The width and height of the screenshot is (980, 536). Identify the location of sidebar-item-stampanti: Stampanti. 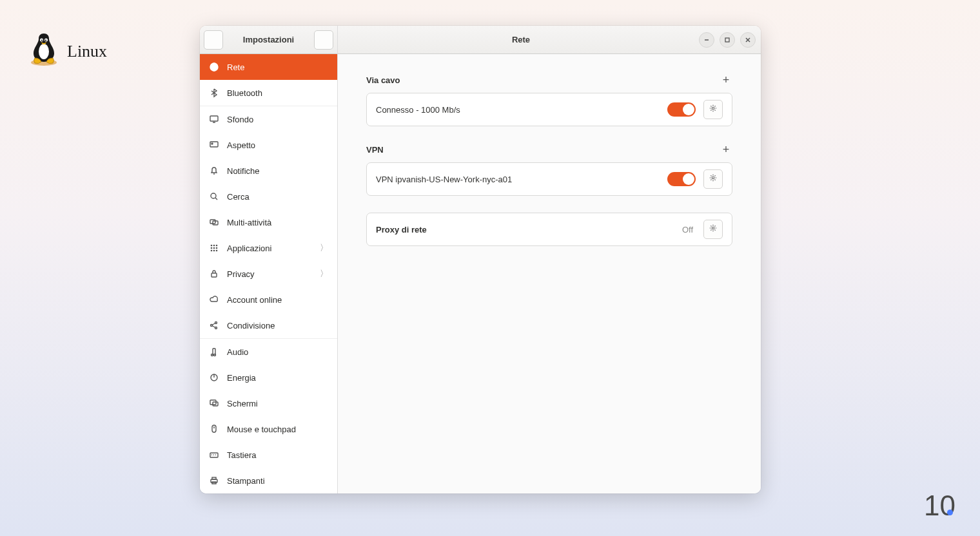
(268, 481).